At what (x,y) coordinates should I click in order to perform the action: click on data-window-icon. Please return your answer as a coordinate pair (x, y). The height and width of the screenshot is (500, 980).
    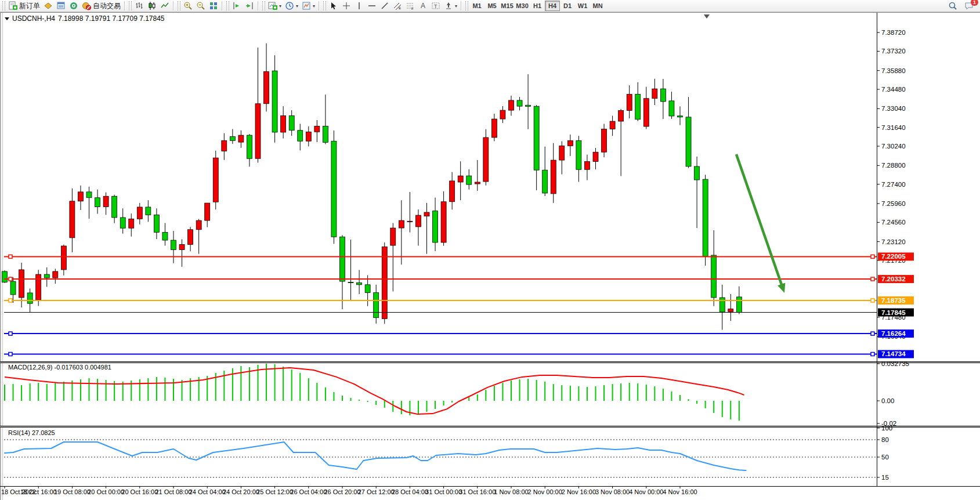
    Looking at the image, I should click on (74, 6).